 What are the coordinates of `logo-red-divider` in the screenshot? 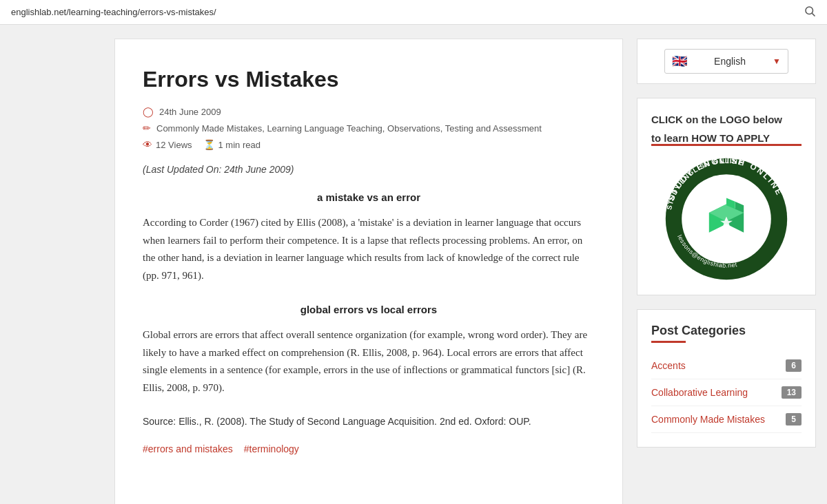 It's located at (726, 145).